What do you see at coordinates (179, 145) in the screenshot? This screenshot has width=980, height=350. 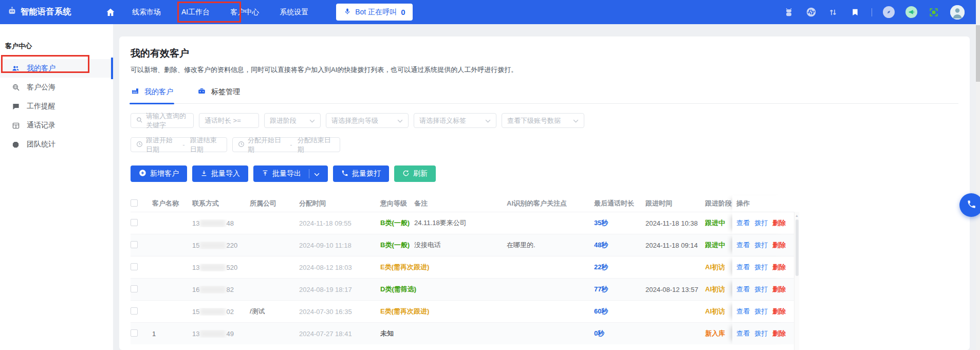 I see `follow-date-range-picker: 跟进开始日期 - 跟进结束日期` at bounding box center [179, 145].